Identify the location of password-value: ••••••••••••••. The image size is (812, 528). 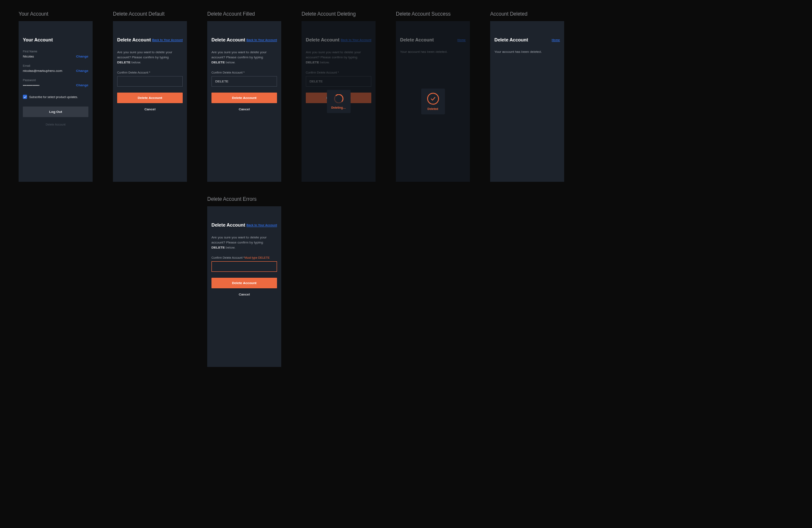
(31, 85).